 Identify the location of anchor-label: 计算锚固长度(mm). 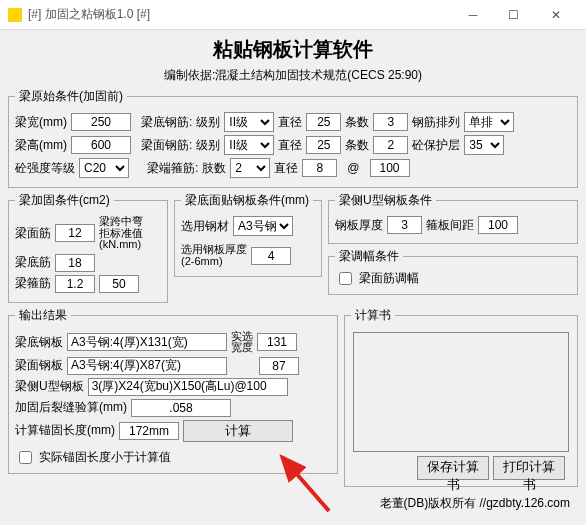
(65, 430).